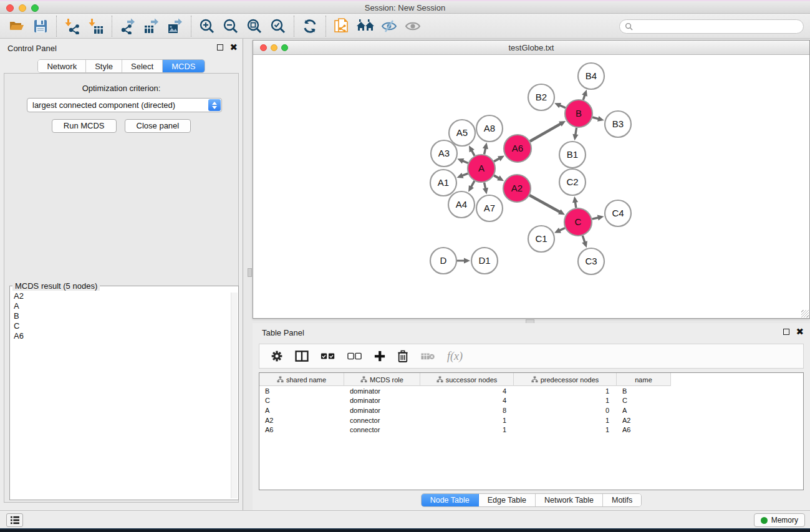 This screenshot has width=810, height=532. Describe the element at coordinates (531, 410) in the screenshot. I see `table-row: Adominator80A` at that location.